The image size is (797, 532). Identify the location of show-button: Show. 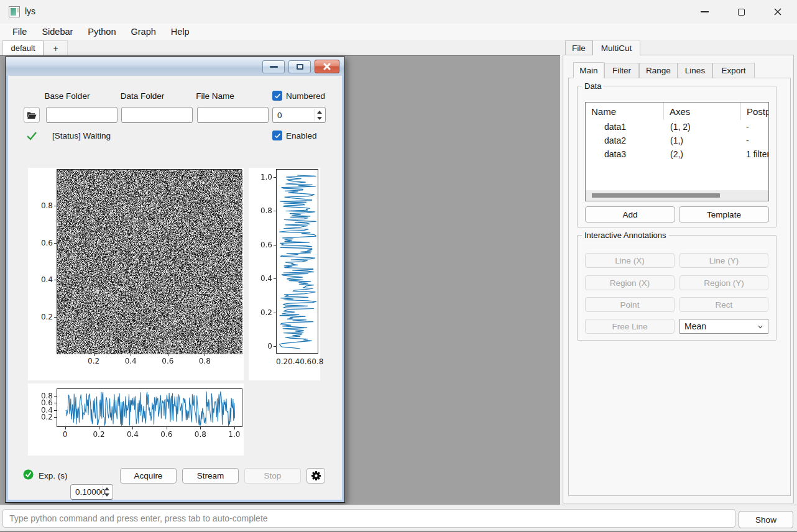
(766, 520).